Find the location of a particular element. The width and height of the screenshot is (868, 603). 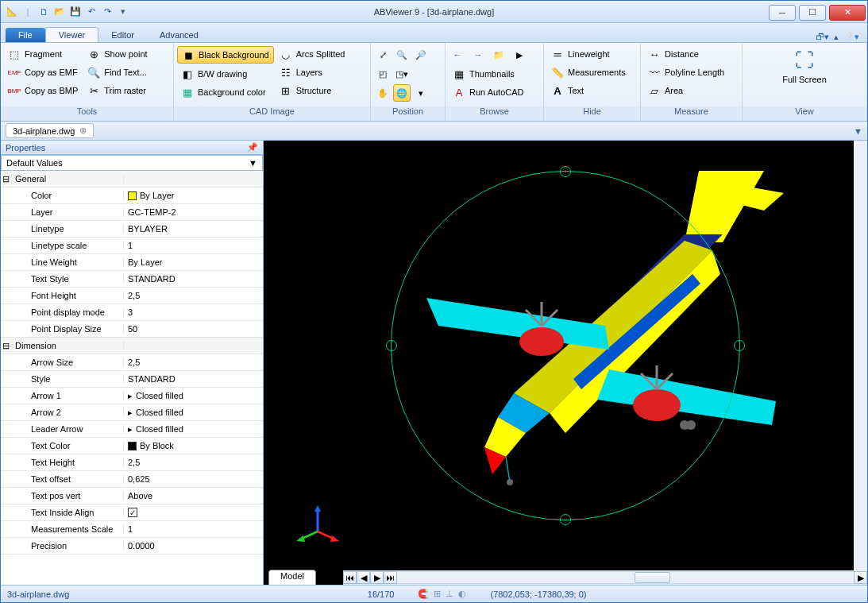

folder-icon: 📁 is located at coordinates (499, 55).